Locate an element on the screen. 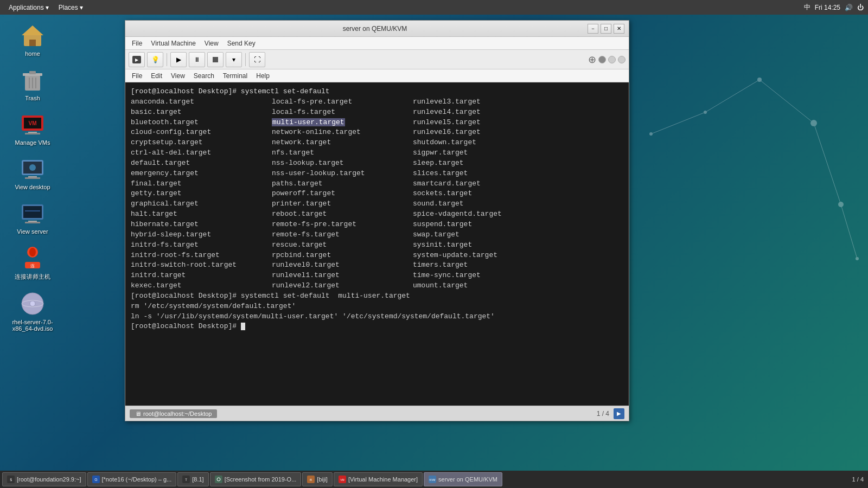  toolbar-stop-btn is located at coordinates (215, 60).